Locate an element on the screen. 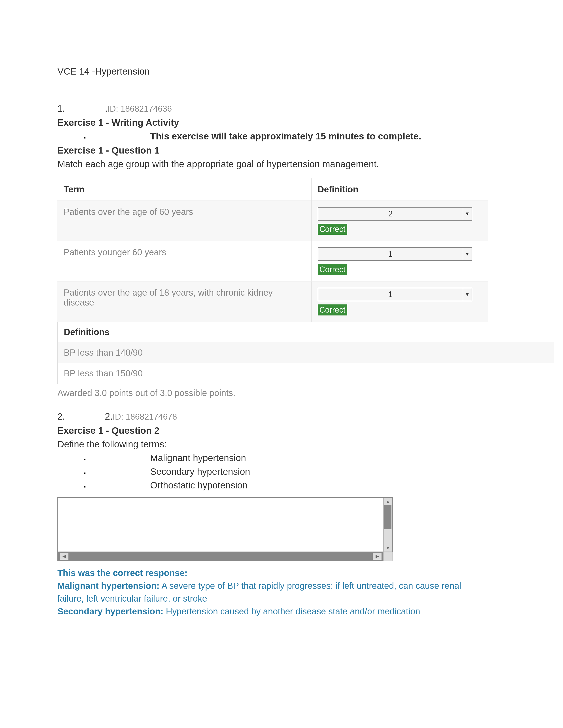 The width and height of the screenshot is (563, 728). term-cell: Patients over the age of 60 years is located at coordinates (184, 221).